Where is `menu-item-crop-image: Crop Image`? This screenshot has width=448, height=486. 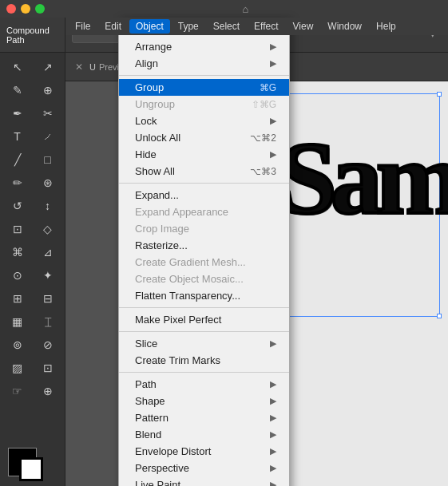
menu-item-crop-image: Crop Image is located at coordinates (204, 228).